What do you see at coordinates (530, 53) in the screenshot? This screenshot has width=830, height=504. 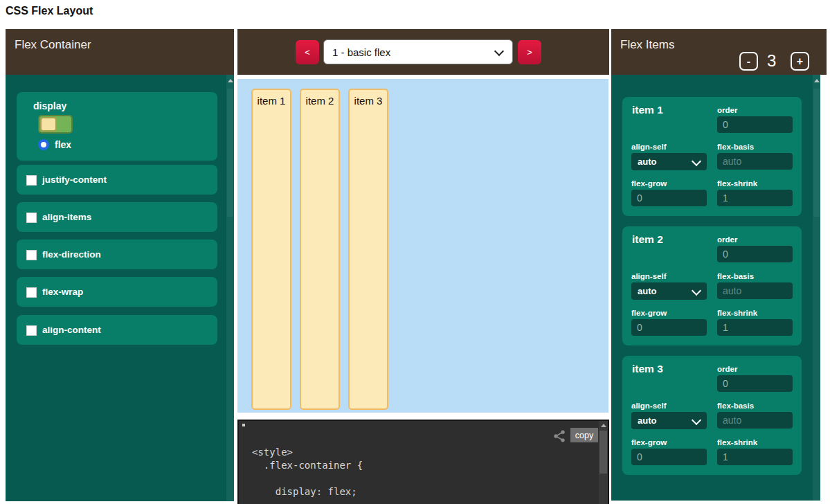 I see `next-example-button: >` at bounding box center [530, 53].